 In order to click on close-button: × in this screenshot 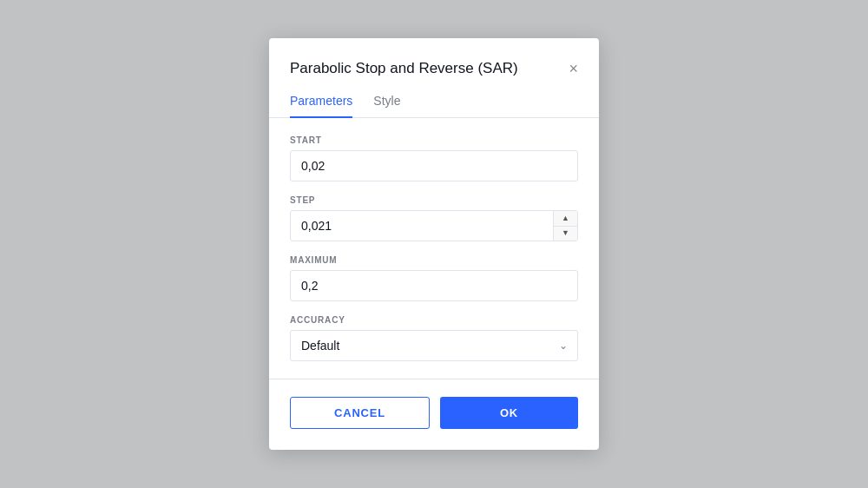, I will do `click(573, 69)`.